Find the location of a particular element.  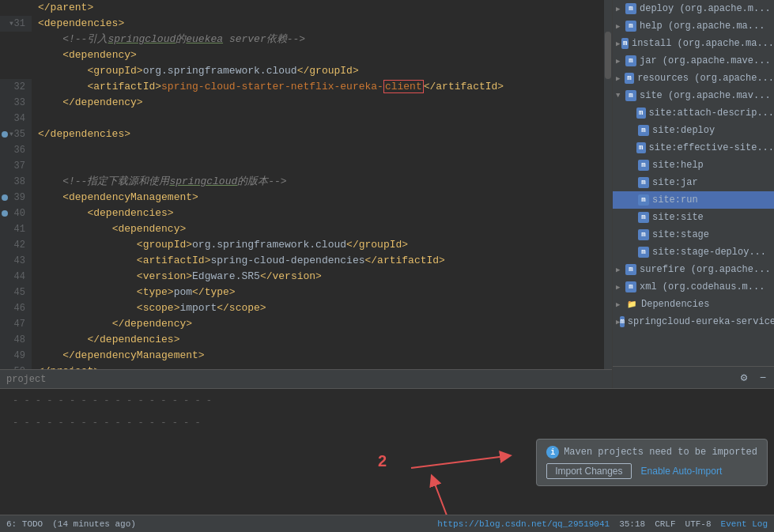

list-item: m site:help is located at coordinates (693, 165).